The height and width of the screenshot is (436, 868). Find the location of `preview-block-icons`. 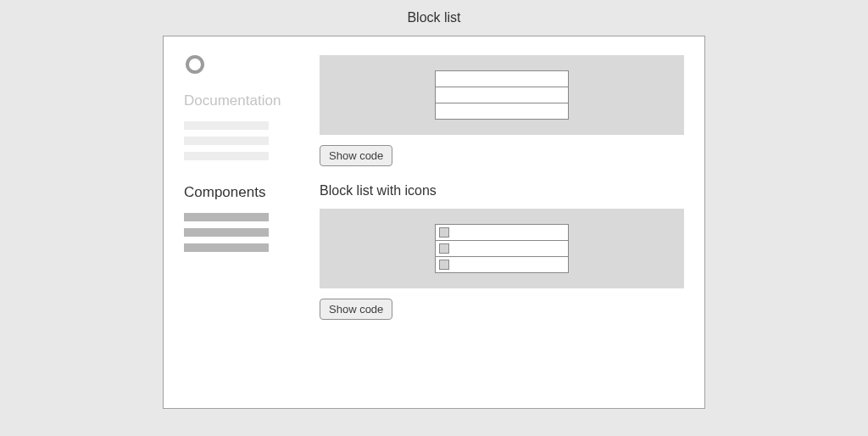

preview-block-icons is located at coordinates (502, 249).